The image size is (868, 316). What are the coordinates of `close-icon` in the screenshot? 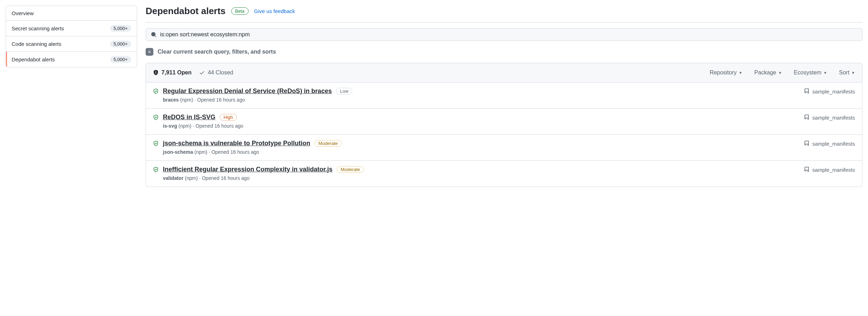 It's located at (149, 52).